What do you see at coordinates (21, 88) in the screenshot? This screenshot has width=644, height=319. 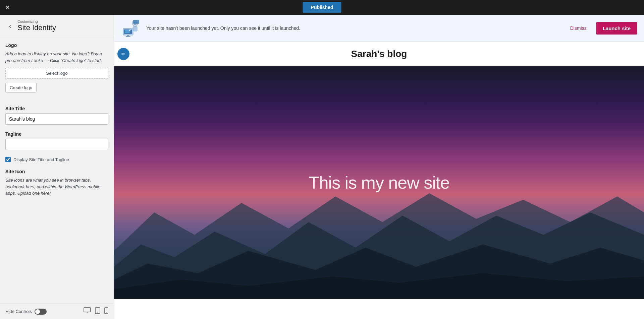 I see `create-logo-button: Create logo` at bounding box center [21, 88].